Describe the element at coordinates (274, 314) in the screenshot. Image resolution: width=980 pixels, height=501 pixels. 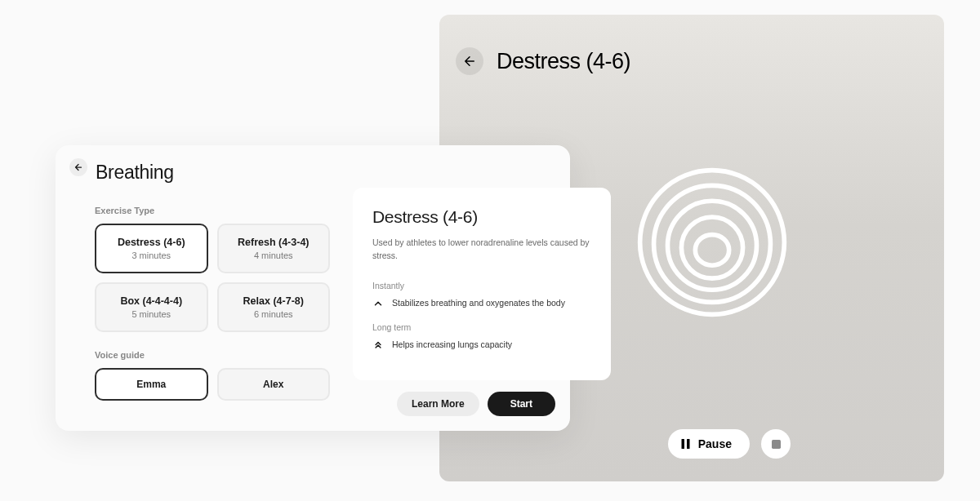
I see `exercise-duration: 6 minutes` at that location.